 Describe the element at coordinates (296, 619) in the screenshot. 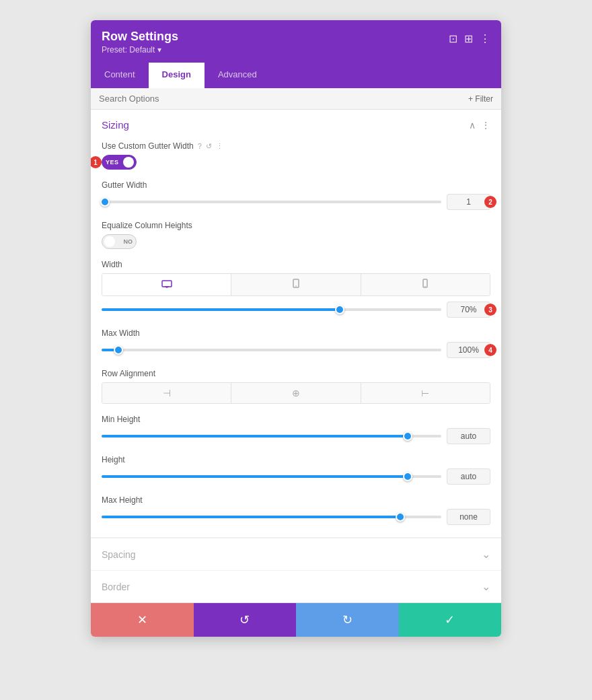

I see `panel-footer: ✕ ↺ ↻ ✓` at that location.